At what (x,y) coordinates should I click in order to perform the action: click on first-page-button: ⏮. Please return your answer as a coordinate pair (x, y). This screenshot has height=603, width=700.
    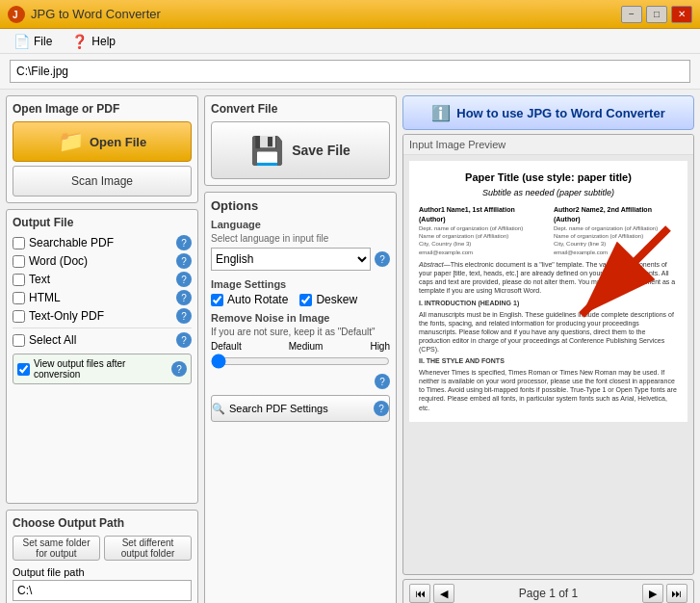
    Looking at the image, I should click on (420, 593).